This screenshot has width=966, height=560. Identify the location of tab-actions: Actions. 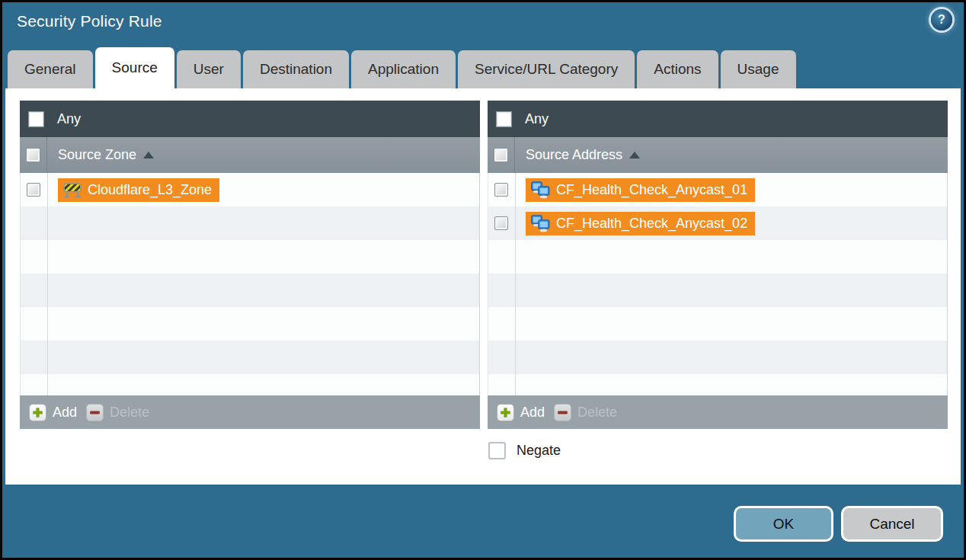
(677, 69).